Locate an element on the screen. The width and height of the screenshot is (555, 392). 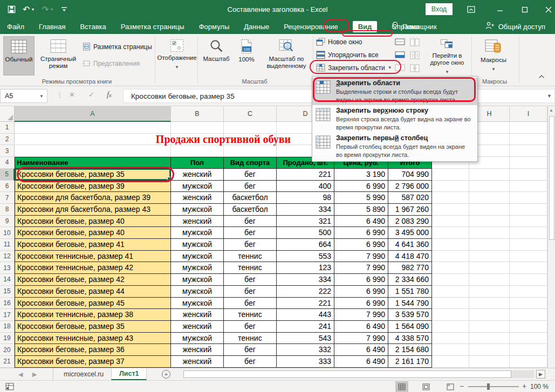
cell-A2 is located at coordinates (93, 140).